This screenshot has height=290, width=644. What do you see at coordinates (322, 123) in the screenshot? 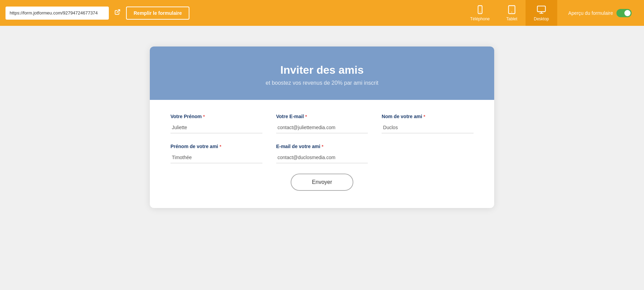
I see `form-row-1: Votre Prénom * Votre E-mail * Nom de vot…` at bounding box center [322, 123].